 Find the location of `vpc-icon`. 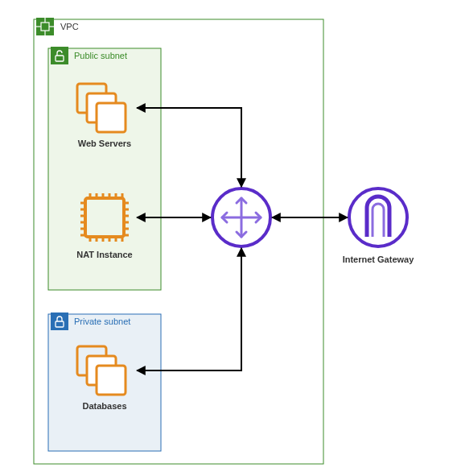

vpc-icon is located at coordinates (45, 27).